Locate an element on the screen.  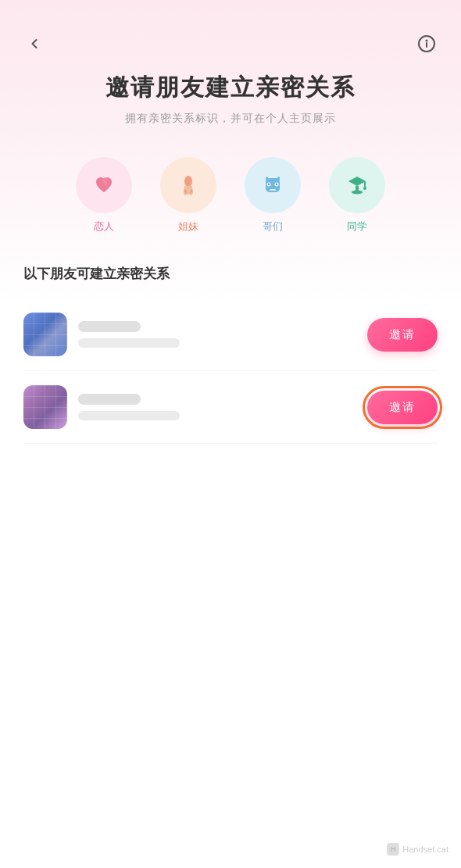
lovers-label: 恋人 is located at coordinates (104, 227).